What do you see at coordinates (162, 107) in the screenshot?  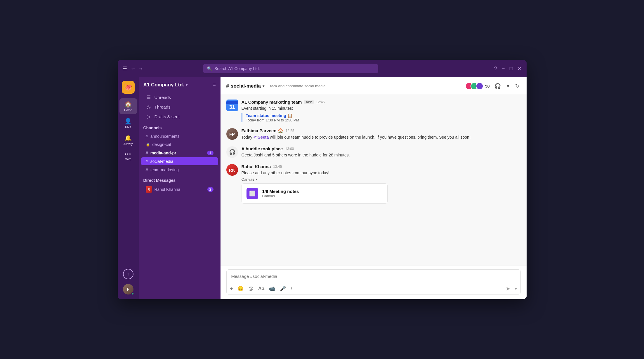 I see `threads-label: Threads` at bounding box center [162, 107].